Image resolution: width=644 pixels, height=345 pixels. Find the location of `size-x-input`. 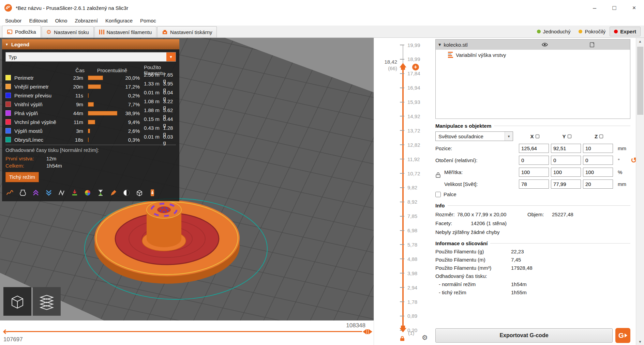

size-x-input is located at coordinates (534, 184).